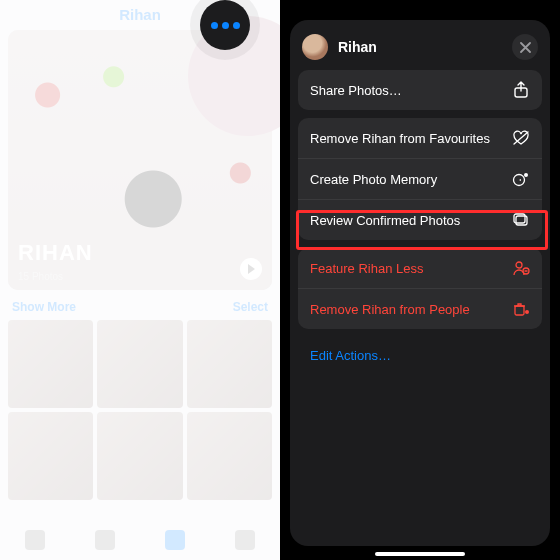 The width and height of the screenshot is (560, 560). What do you see at coordinates (420, 268) in the screenshot?
I see `menu-feature-less: Feature Rihan Less` at bounding box center [420, 268].